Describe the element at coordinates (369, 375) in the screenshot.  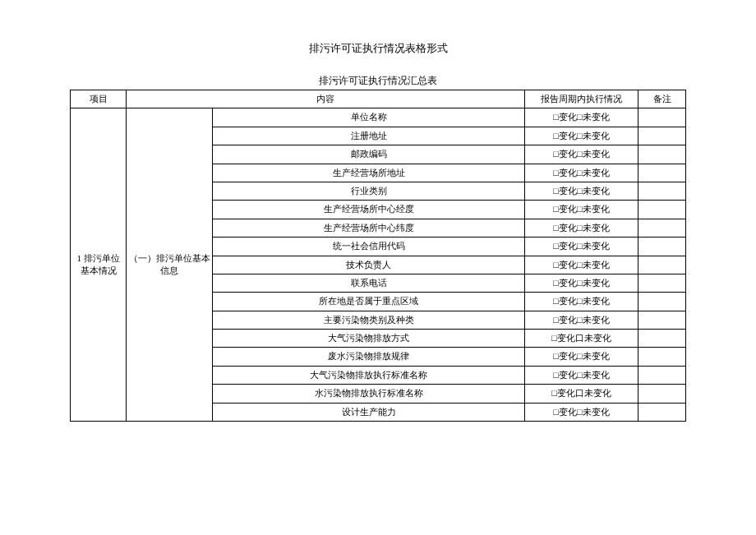
I see `cell-content: 大气污染物排放执行标准名称` at that location.